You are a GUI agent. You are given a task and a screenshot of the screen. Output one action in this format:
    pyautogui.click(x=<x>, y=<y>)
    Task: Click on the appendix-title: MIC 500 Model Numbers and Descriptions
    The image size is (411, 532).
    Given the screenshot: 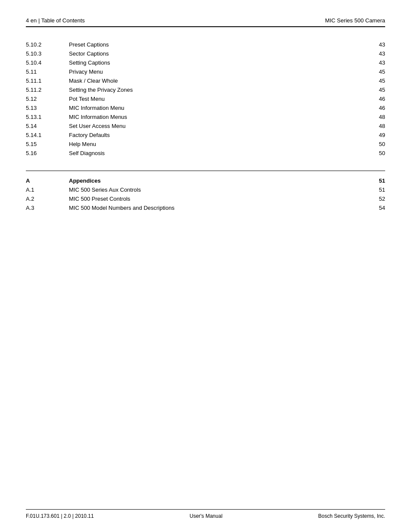 What is the action you would take?
    pyautogui.click(x=214, y=208)
    